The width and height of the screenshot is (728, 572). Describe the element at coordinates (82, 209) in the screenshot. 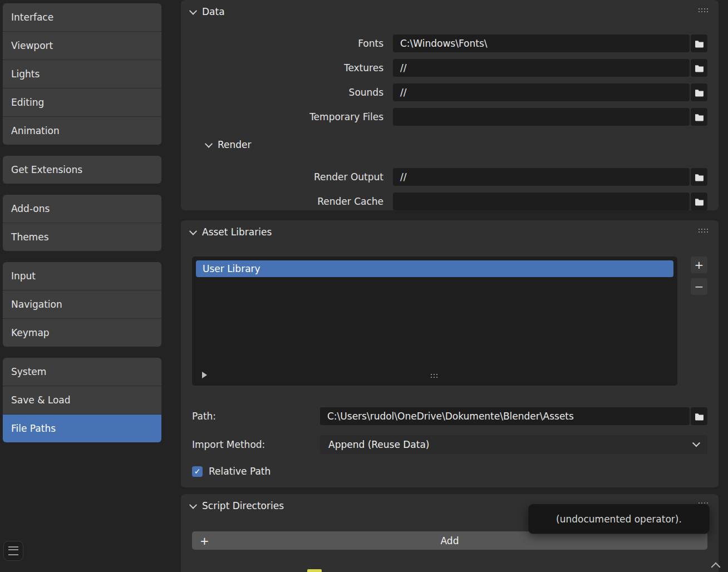

I see `sidebar-item-addons: Add-ons` at that location.